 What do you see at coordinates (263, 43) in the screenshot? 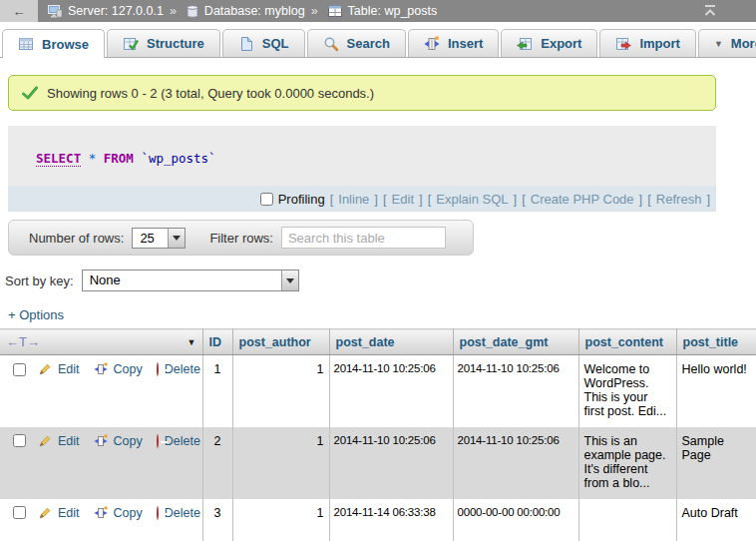
I see `tab-sql: SQL` at bounding box center [263, 43].